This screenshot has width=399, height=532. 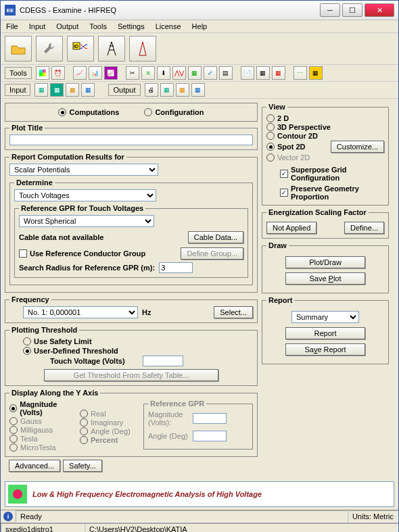 I want to click on compass-icon, so click(x=143, y=49).